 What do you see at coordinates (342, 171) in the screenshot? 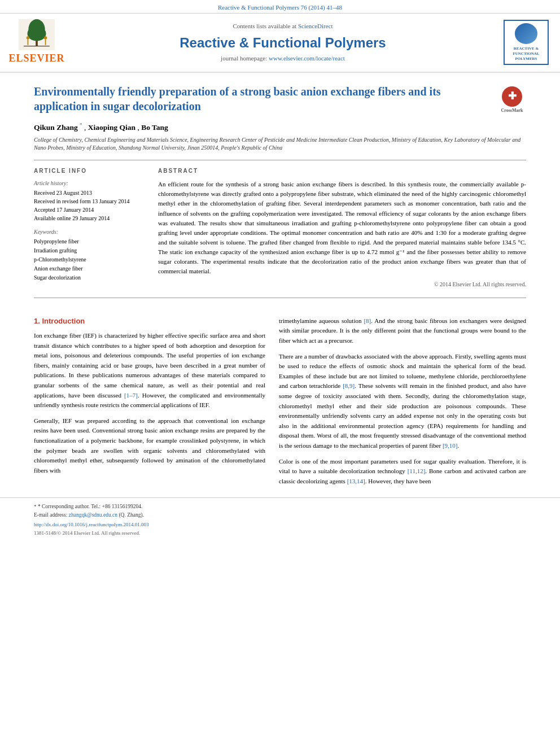
I see `abstract-header: ABSTRACT` at bounding box center [342, 171].